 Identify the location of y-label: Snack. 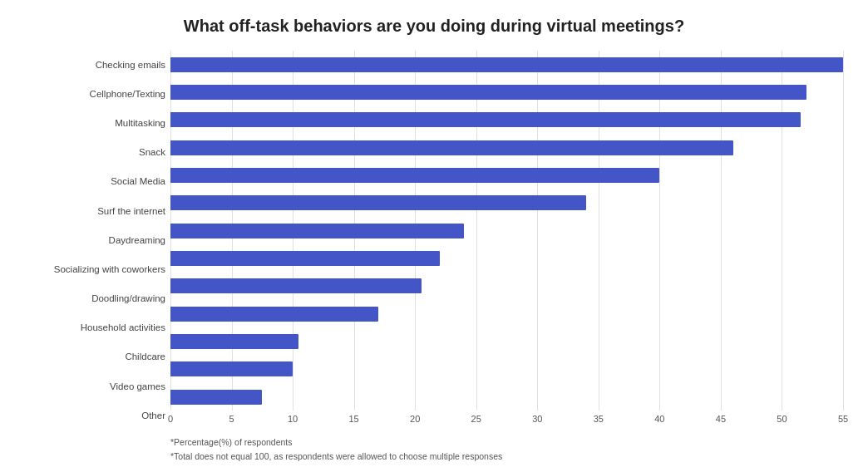
(95, 153).